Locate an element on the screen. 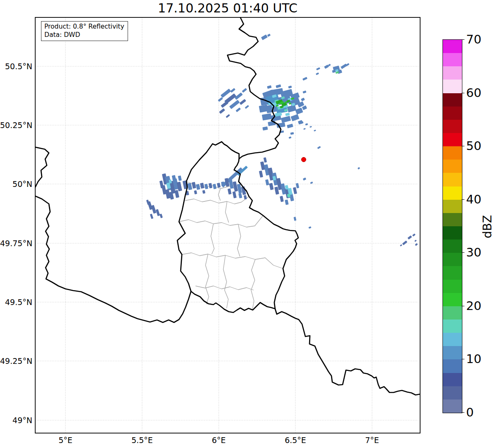 The width and height of the screenshot is (498, 448). x-tick-label: 5.5°E is located at coordinates (142, 440).